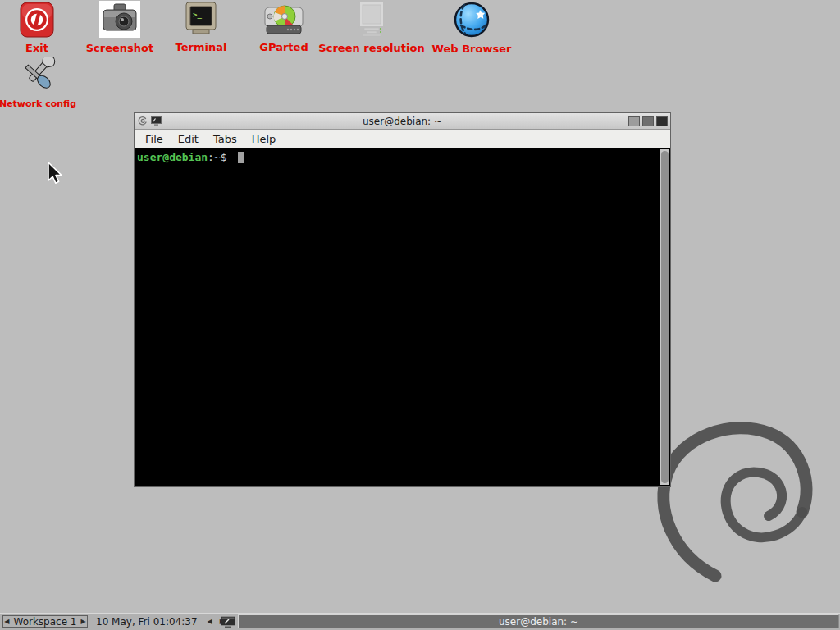  What do you see at coordinates (37, 20) in the screenshot?
I see `exit-power-icon` at bounding box center [37, 20].